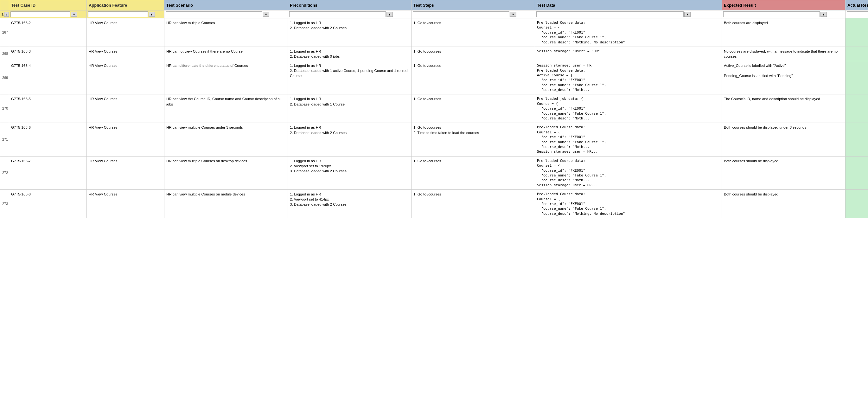  I want to click on col-header-steps: Test Steps, so click(473, 5).